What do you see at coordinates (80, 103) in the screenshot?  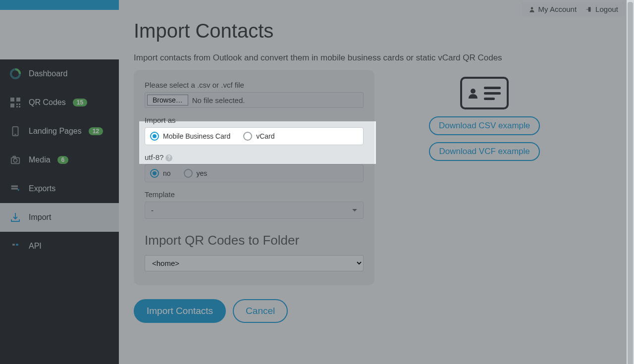 I see `badge: 15` at bounding box center [80, 103].